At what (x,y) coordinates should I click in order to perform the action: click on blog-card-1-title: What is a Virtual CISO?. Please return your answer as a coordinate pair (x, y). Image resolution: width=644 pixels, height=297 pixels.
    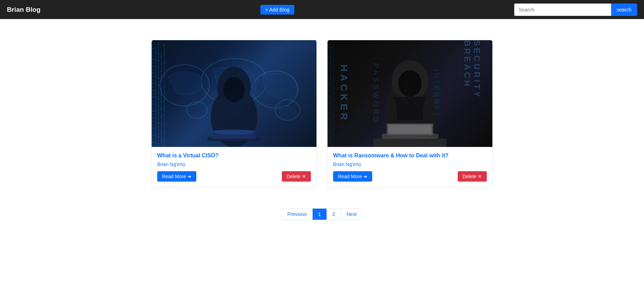
    Looking at the image, I should click on (234, 156).